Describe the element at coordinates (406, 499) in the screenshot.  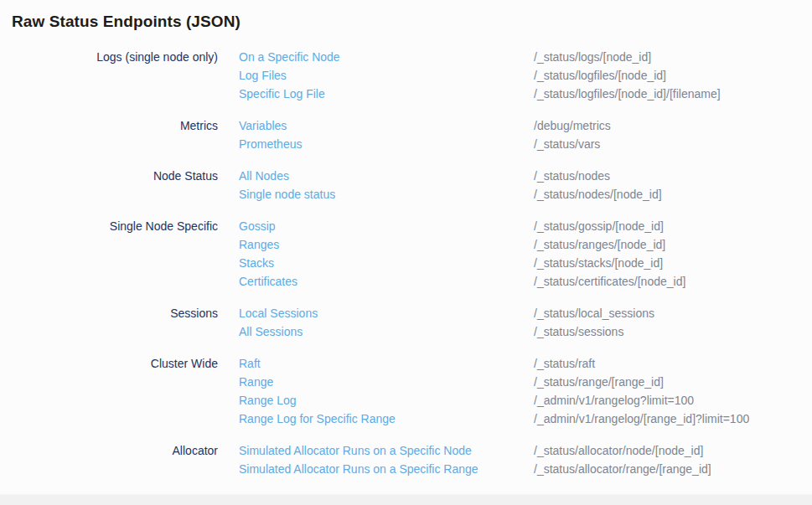
I see `footer-bar` at that location.